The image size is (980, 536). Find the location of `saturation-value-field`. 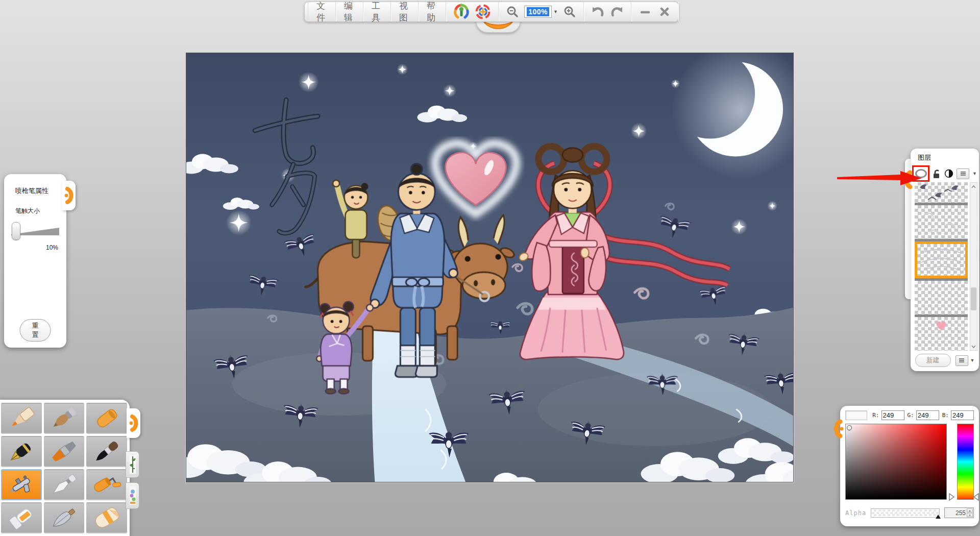

saturation-value-field is located at coordinates (896, 461).